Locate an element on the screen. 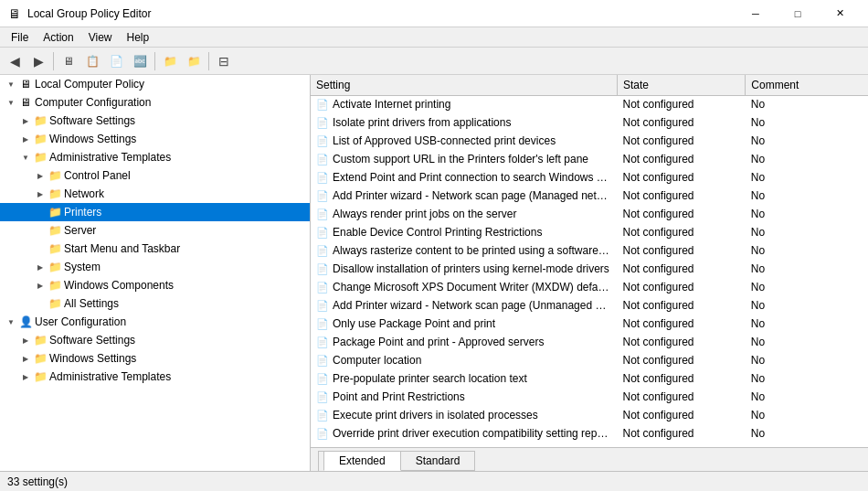  show-hide-button: 🖥 is located at coordinates (69, 61).